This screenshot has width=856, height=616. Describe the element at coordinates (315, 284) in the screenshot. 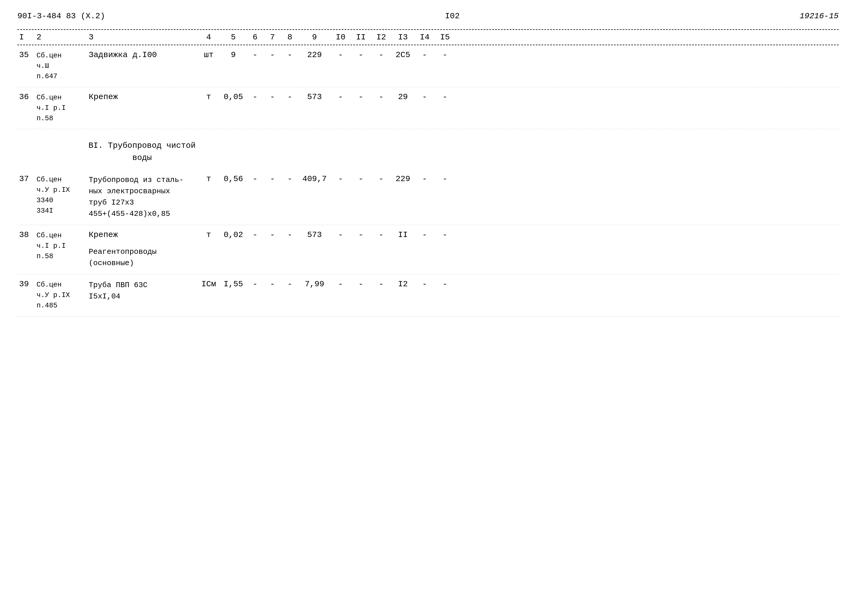

I see `row-col9: 7,99` at that location.